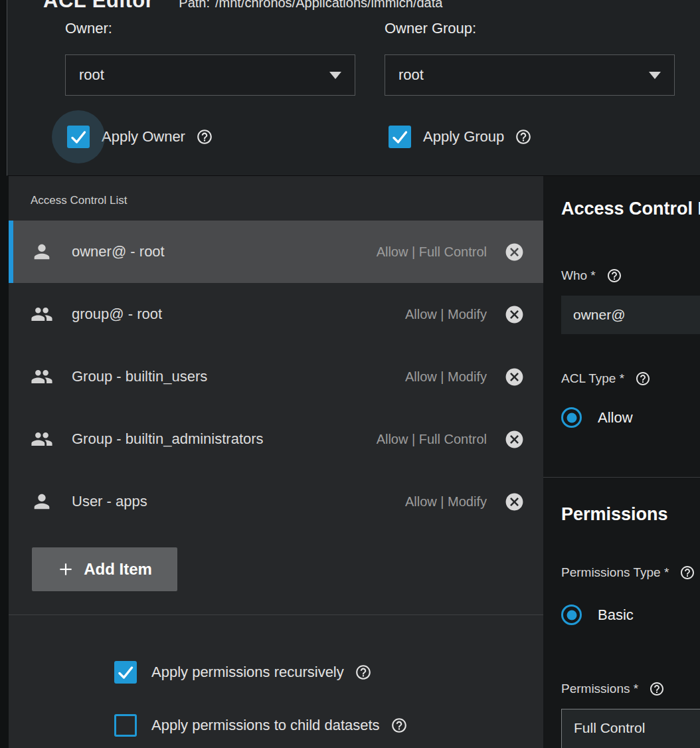 The height and width of the screenshot is (748, 700). What do you see at coordinates (126, 725) in the screenshot?
I see `apply-child-datasets-checkbox` at bounding box center [126, 725].